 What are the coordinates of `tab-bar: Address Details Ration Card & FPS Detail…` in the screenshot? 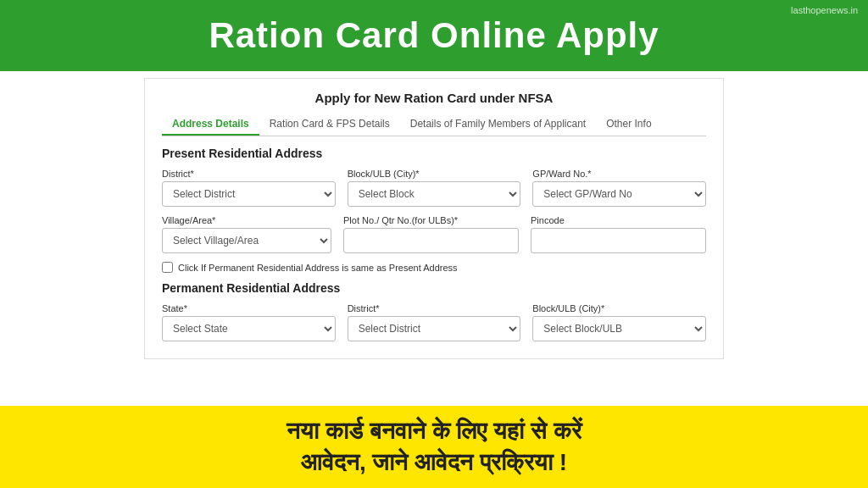 It's located at (434, 125).